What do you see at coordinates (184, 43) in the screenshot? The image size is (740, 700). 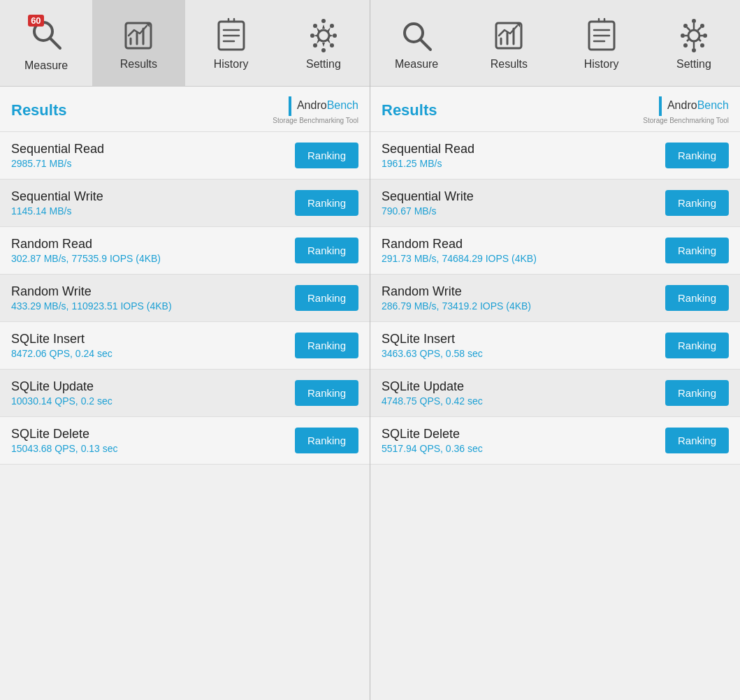 I see `left-nav: 60 Measure Results` at bounding box center [184, 43].